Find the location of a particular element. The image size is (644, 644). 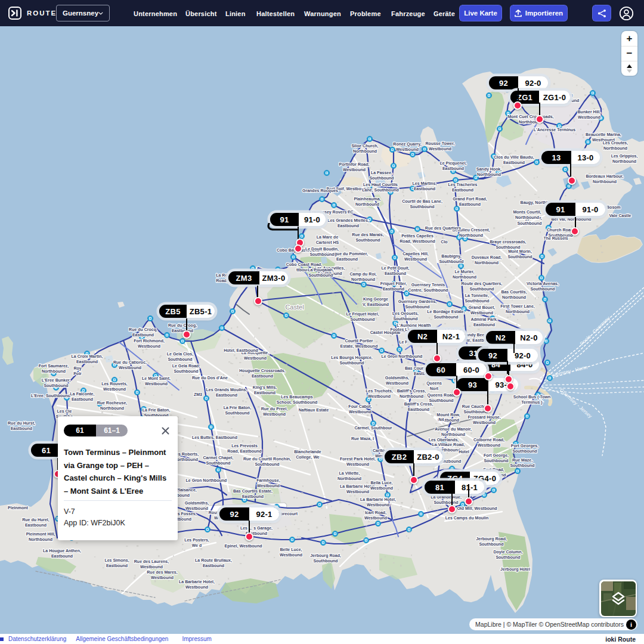

svg-text: Doyle Column,Southbound is located at coordinates (508, 555).